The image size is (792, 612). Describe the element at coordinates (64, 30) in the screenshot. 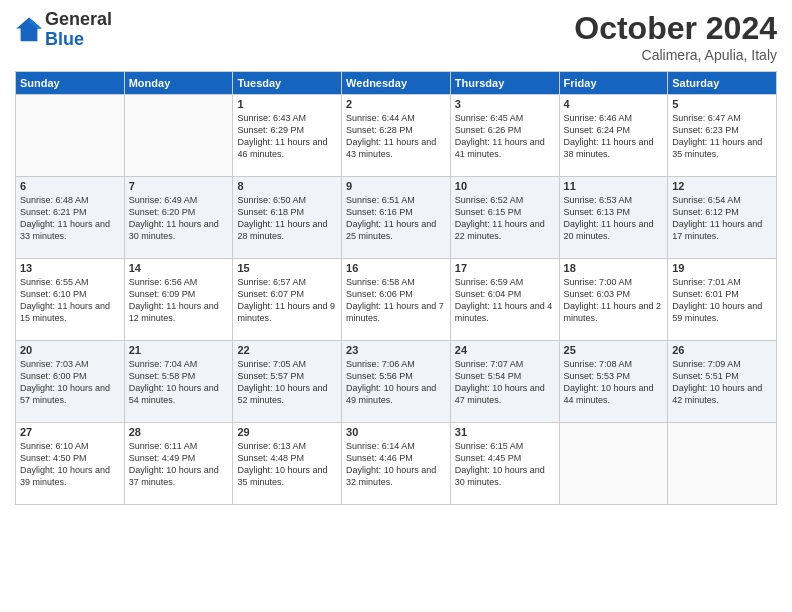

I see `logo: General Blue` at that location.